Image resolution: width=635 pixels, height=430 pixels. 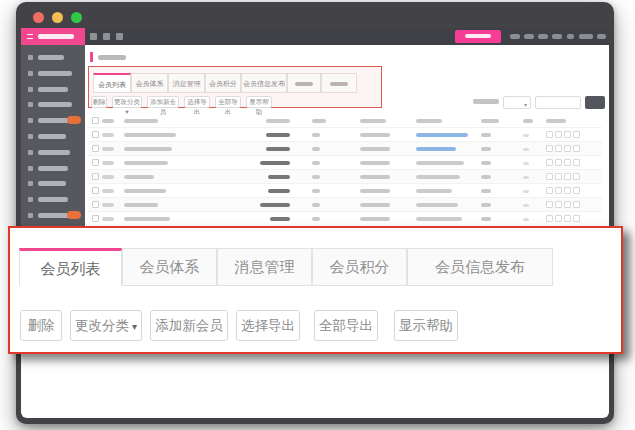 What do you see at coordinates (264, 267) in the screenshot?
I see `tab-message-management: 消息管理` at bounding box center [264, 267].